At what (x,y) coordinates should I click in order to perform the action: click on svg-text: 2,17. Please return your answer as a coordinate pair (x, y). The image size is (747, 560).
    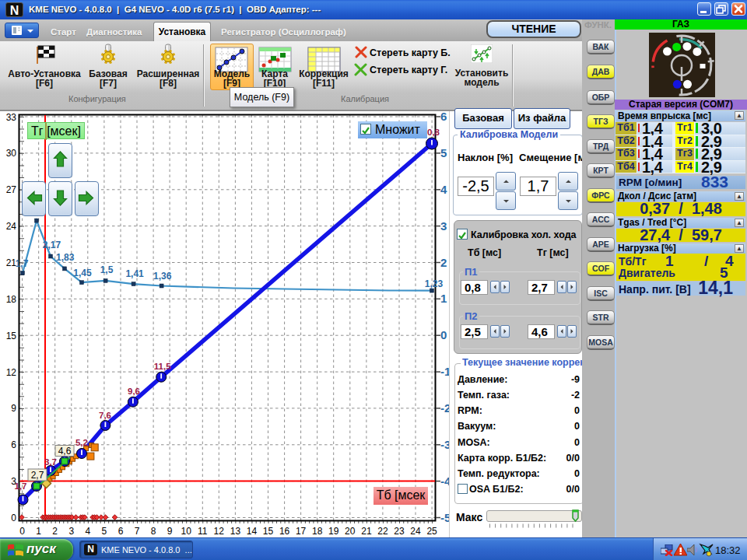
    Looking at the image, I should click on (52, 245).